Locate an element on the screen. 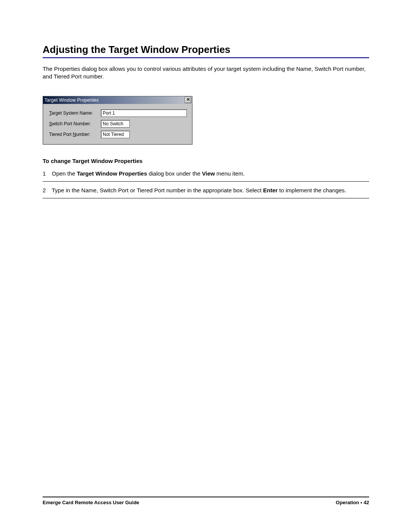 The width and height of the screenshot is (411, 532). label-switch-port-number: Switch Port Number: is located at coordinates (75, 124).